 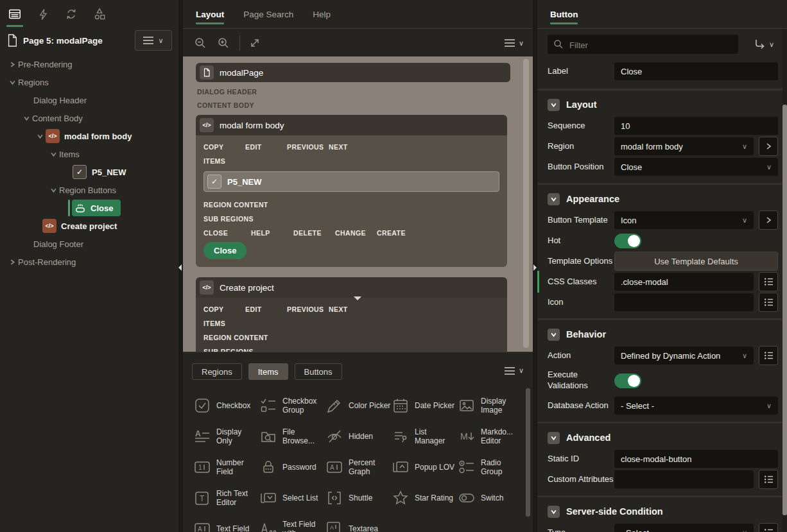 What do you see at coordinates (356, 233) in the screenshot?
I see `button-action-change: CHANGE` at bounding box center [356, 233].